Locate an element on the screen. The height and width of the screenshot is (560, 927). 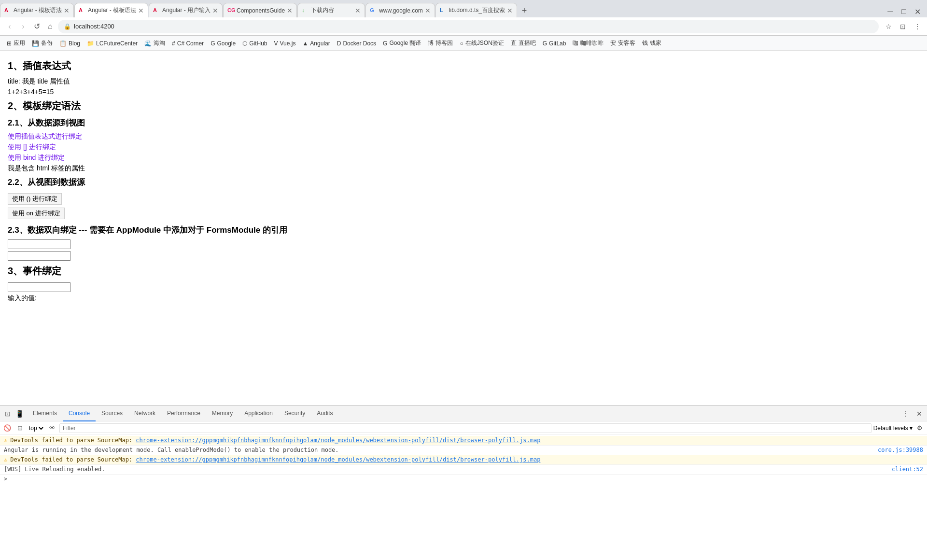
bookmark-github: ⬡GitHub is located at coordinates (255, 43).